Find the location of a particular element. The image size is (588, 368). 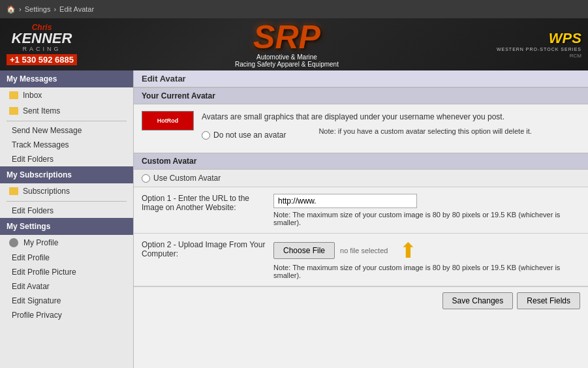

sub-divider is located at coordinates (67, 201).